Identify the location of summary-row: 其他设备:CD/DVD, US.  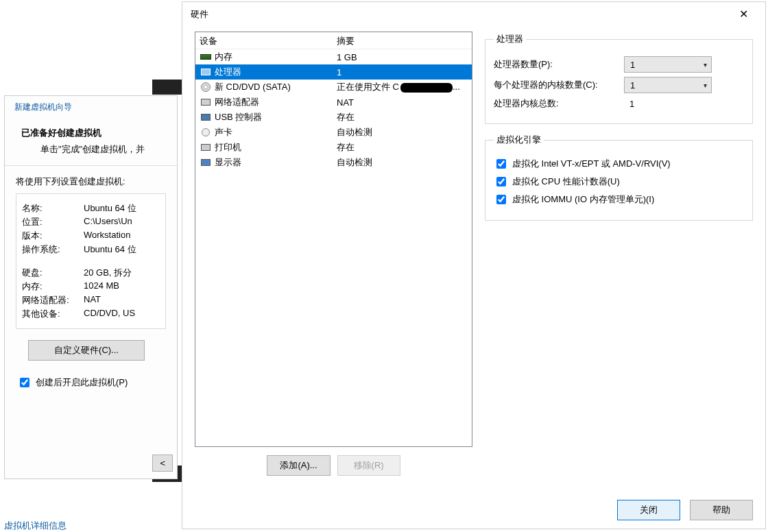
(91, 314).